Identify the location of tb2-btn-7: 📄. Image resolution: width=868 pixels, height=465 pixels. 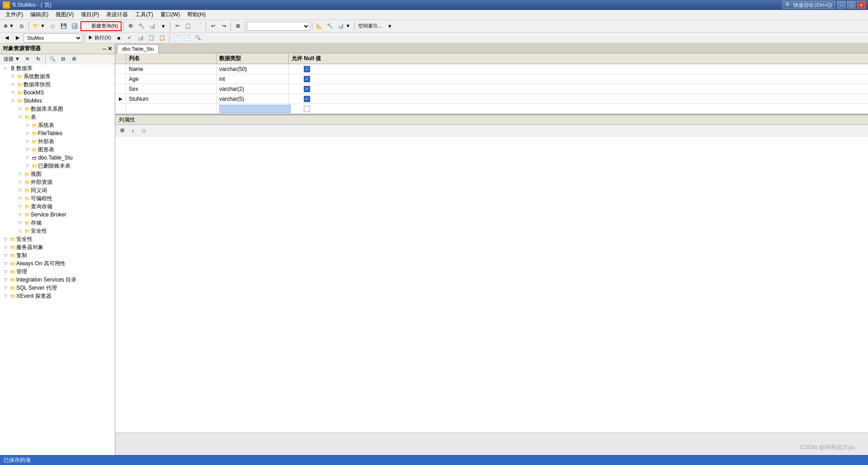
(176, 38).